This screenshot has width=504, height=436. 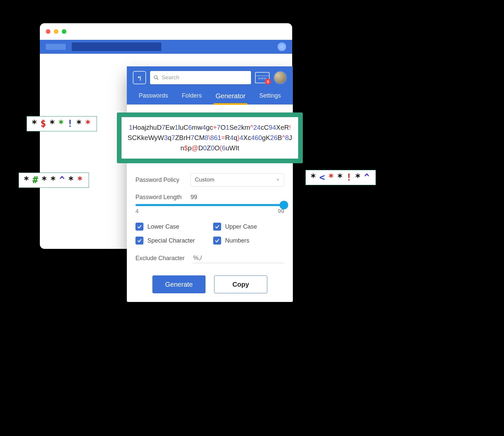 What do you see at coordinates (241, 284) in the screenshot?
I see `copy-button: Copy` at bounding box center [241, 284].